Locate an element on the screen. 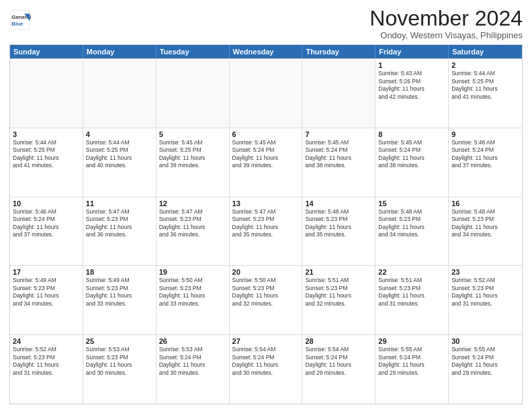 The image size is (532, 411). day-number: 13 is located at coordinates (266, 203).